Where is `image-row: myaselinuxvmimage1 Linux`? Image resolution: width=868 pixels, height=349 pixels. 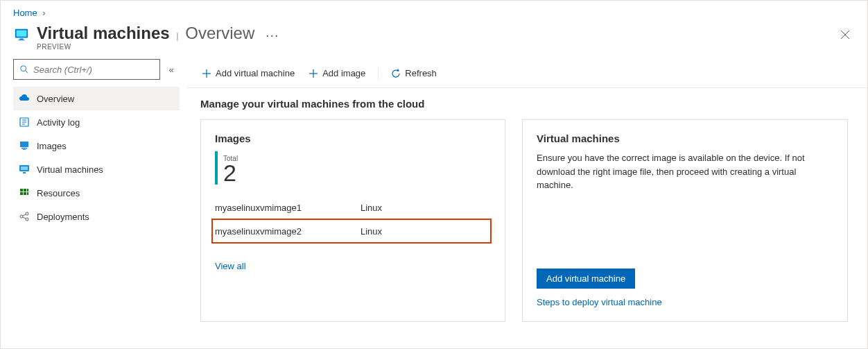
image-row: myaselinuxvmimage1 Linux is located at coordinates (353, 207).